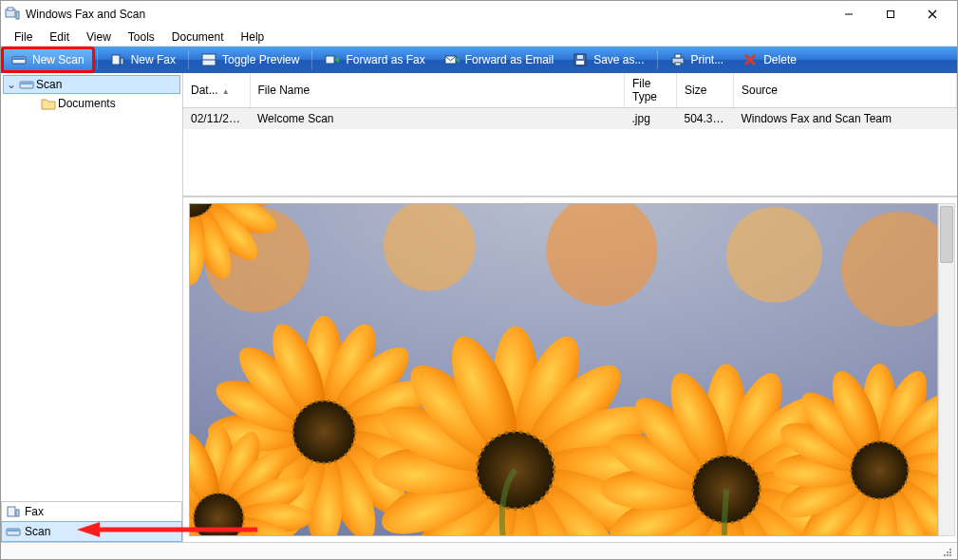 The image size is (958, 560). Describe the element at coordinates (85, 14) in the screenshot. I see `window-title: Windows Fax and Scan` at that location.